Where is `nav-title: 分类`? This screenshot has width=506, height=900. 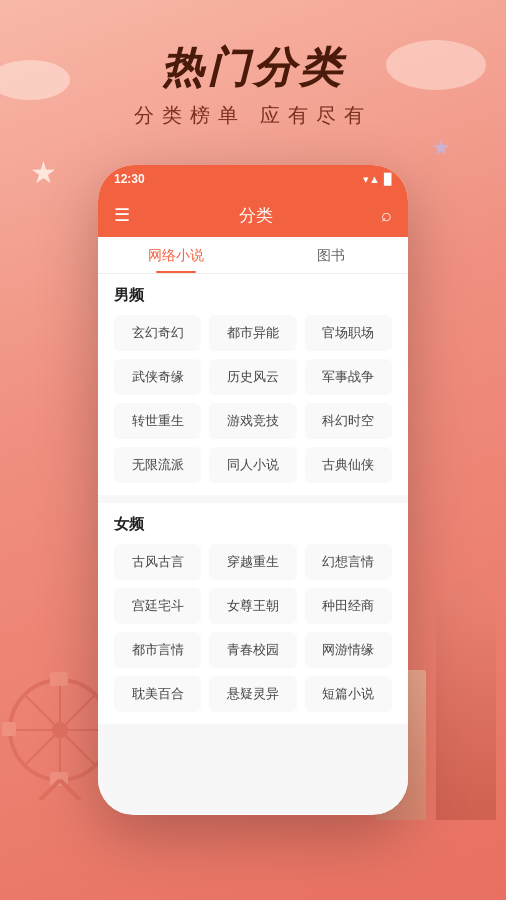
nav-title: 分类 is located at coordinates (256, 216).